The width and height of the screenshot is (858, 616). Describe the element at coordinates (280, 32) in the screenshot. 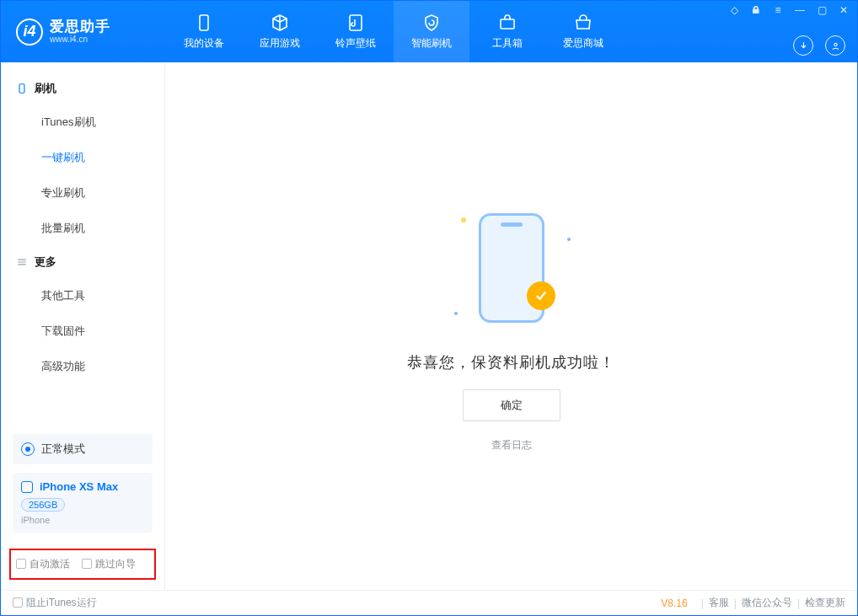

I see `nav-apps: 应用游戏` at that location.